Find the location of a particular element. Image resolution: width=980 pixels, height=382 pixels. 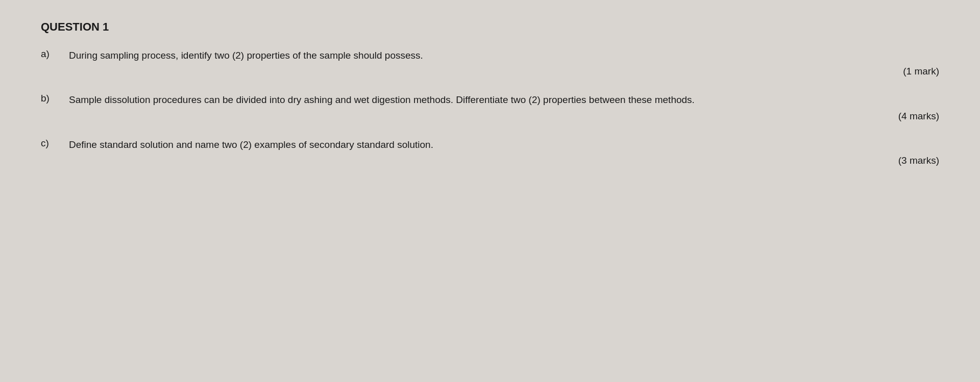

question-title: QUESTION 1 is located at coordinates (490, 27).